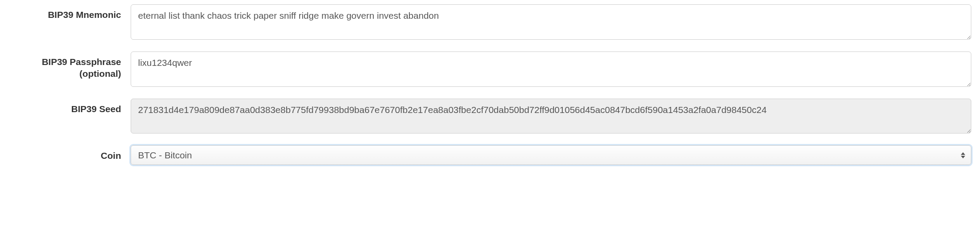 The width and height of the screenshot is (980, 226). Describe the element at coordinates (551, 70) in the screenshot. I see `passphrase-control` at that location.